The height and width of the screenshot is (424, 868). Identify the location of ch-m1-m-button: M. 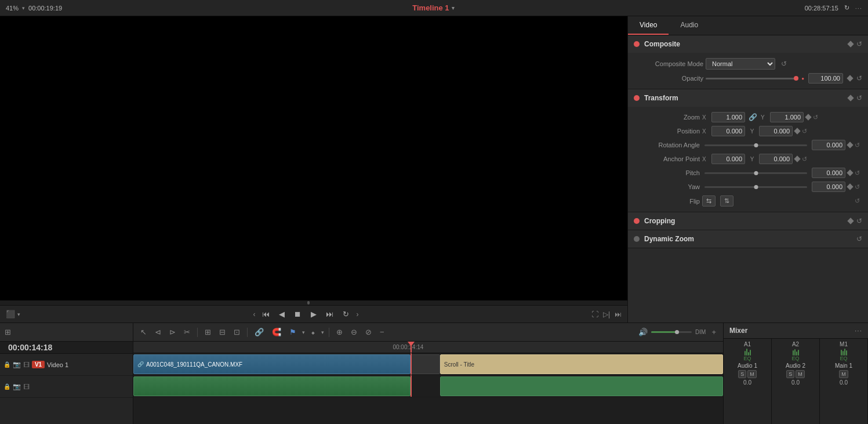
(844, 374).